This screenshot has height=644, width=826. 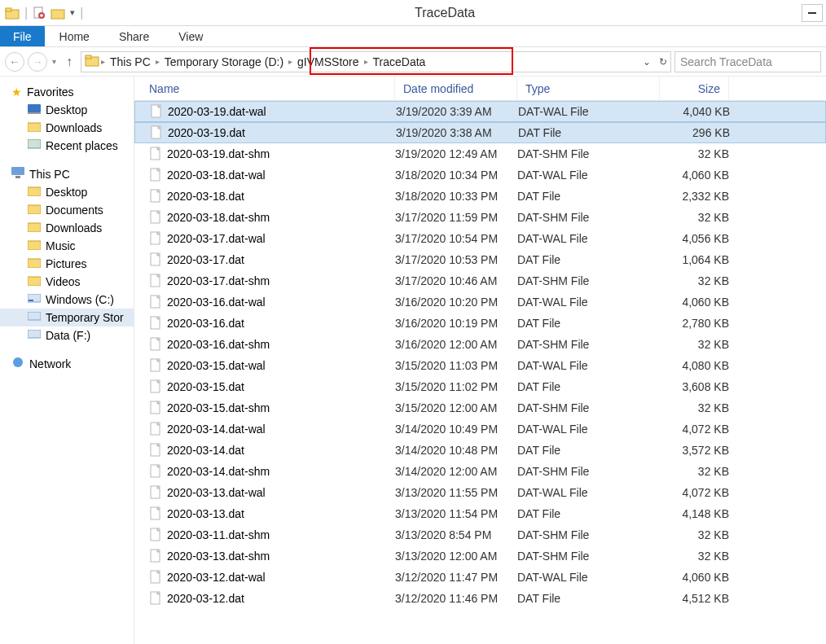 I want to click on file-date: 3/13/2020 11:54 PM, so click(x=456, y=514).